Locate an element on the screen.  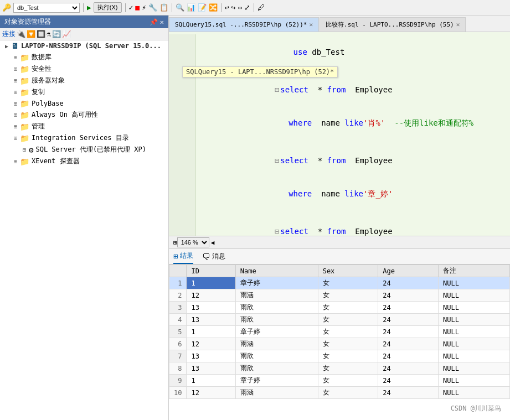
toolbar-icon-6: 🔍 is located at coordinates (180, 8).